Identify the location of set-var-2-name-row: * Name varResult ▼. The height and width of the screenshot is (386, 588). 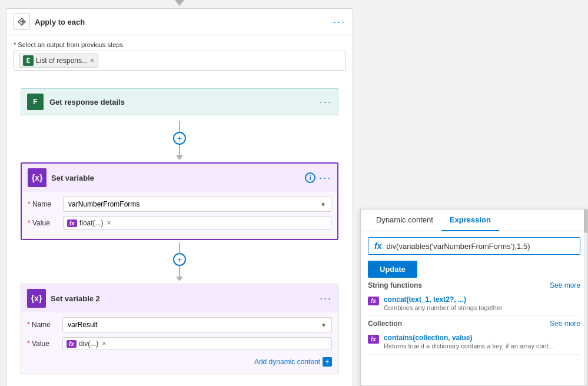
(180, 325).